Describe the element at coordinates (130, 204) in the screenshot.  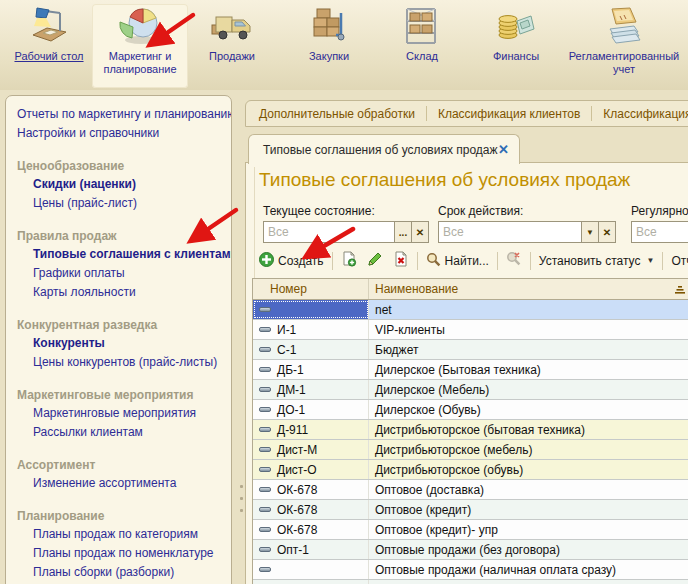
I see `sidebar-item: Цены (прайс-лист)` at that location.